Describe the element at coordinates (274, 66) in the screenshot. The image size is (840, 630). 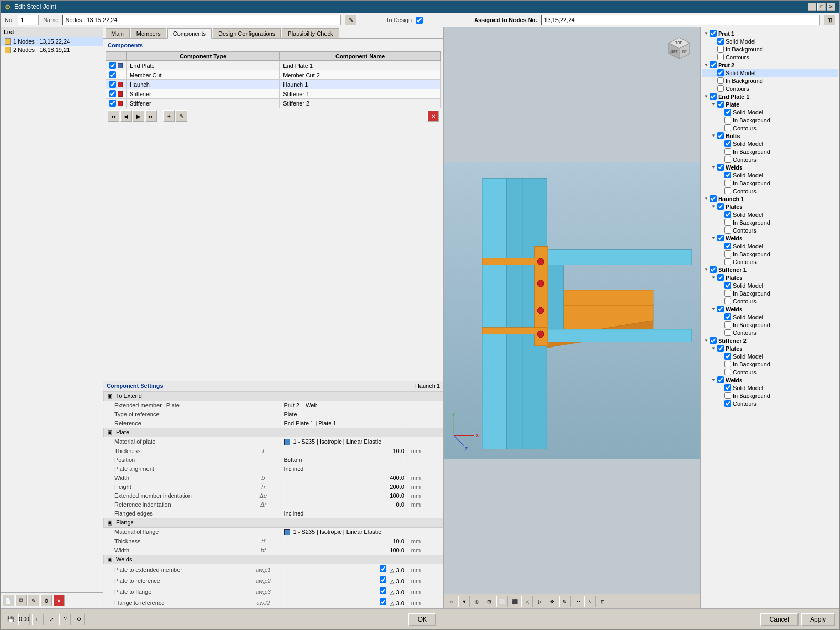
I see `comp-row-0: End Plate End Plate 1` at that location.